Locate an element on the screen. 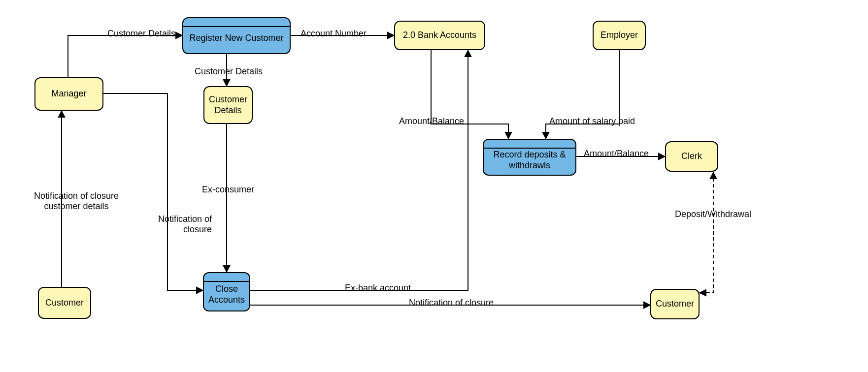  edge-label: Ex-consumer is located at coordinates (228, 190).